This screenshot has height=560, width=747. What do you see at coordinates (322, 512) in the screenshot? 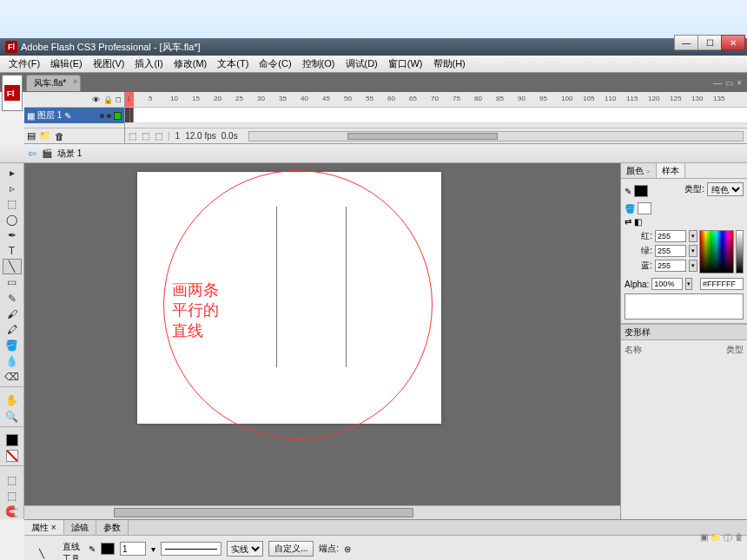
I see `canvas-h-scrollbar` at bounding box center [322, 512].